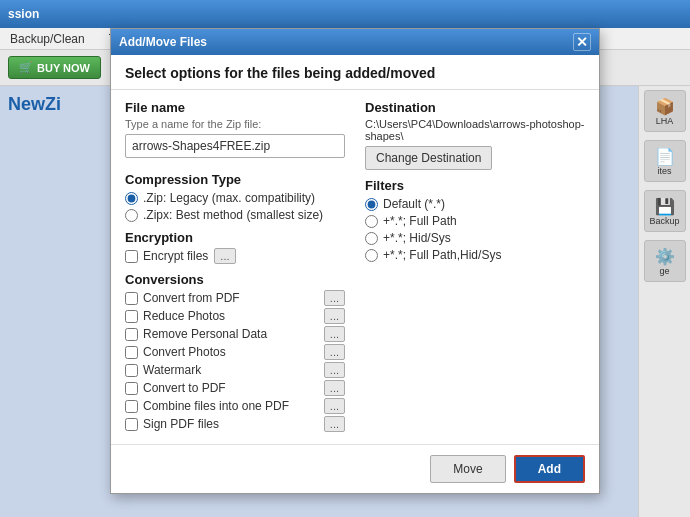 This screenshot has height=517, width=690. What do you see at coordinates (132, 256) in the screenshot?
I see `encrypt-files-checkbox` at bounding box center [132, 256].